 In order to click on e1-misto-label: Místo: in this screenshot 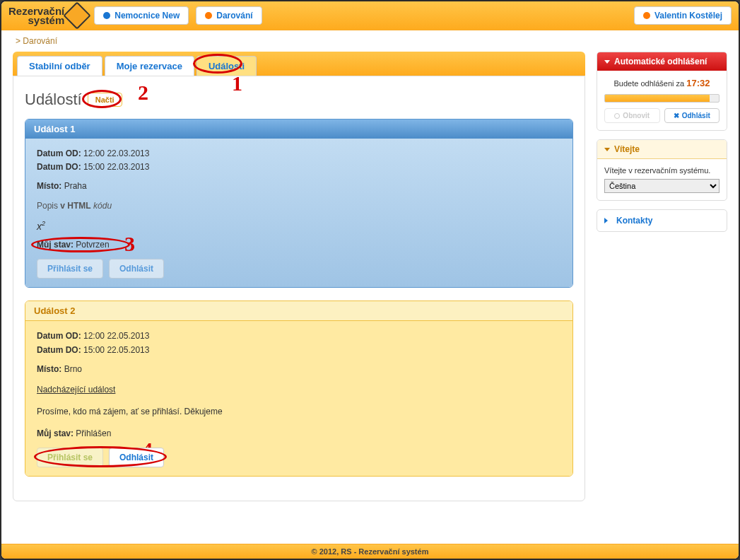, I will do `click(49, 186)`.